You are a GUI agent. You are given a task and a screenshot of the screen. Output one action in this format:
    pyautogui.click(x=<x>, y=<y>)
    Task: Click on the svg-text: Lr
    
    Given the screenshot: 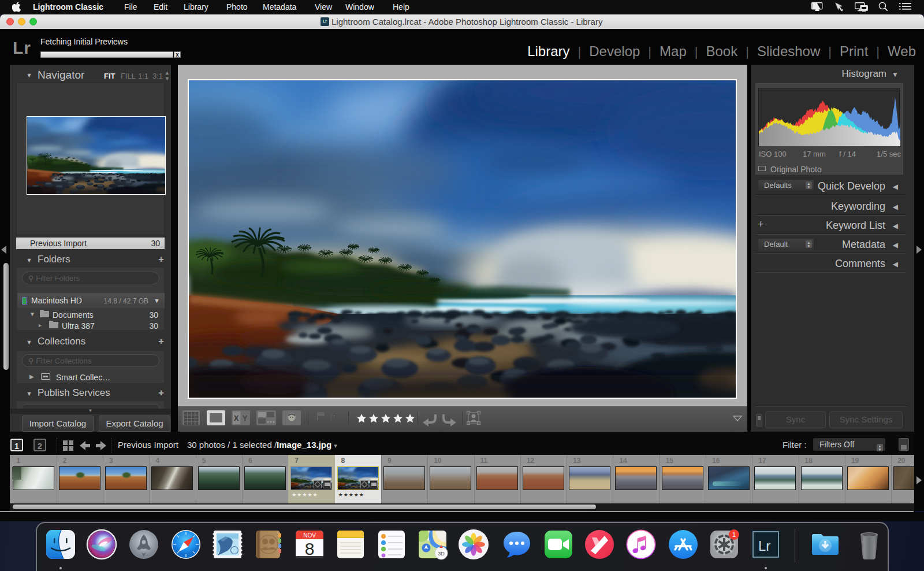 What is the action you would take?
    pyautogui.click(x=765, y=546)
    